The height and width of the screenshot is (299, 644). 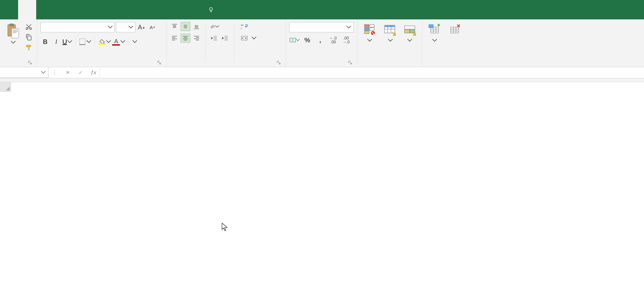 I want to click on fill-color-button, so click(x=104, y=42).